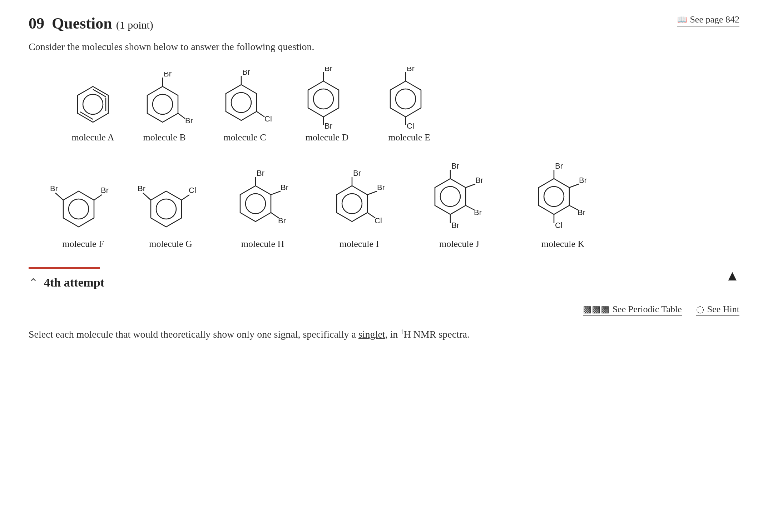 The height and width of the screenshot is (532, 768). I want to click on molecule-G-label: molecule G, so click(171, 244).